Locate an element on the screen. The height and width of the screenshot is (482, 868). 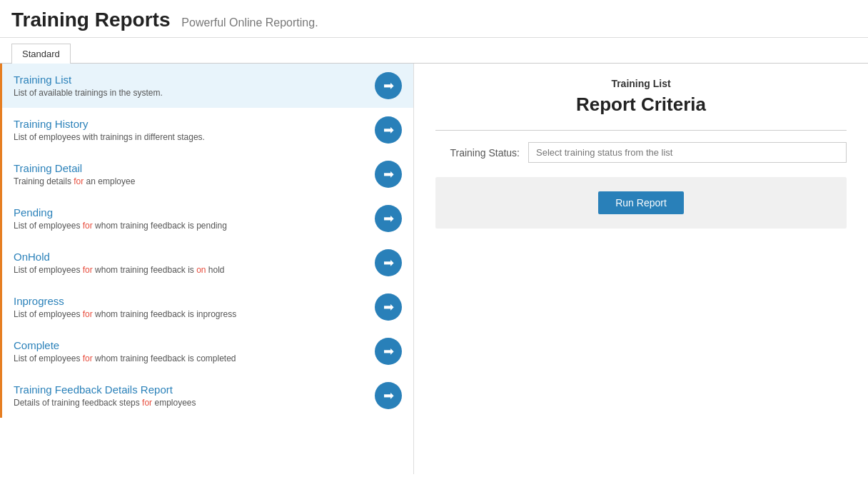
list-item-training-list: Training ListList of available trainings… is located at coordinates (207, 86).